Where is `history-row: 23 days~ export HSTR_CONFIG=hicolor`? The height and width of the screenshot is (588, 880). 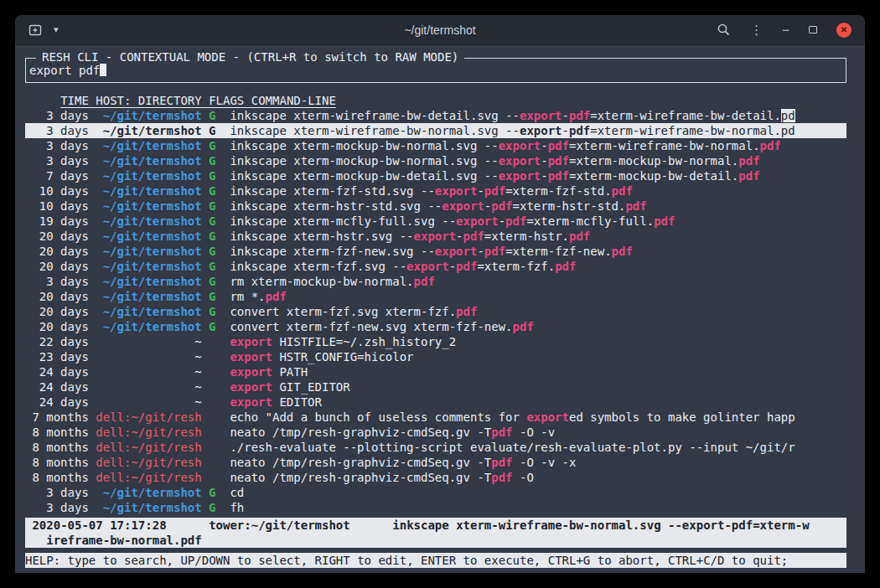 history-row: 23 days~ export HSTR_CONFIG=hicolor is located at coordinates (436, 357).